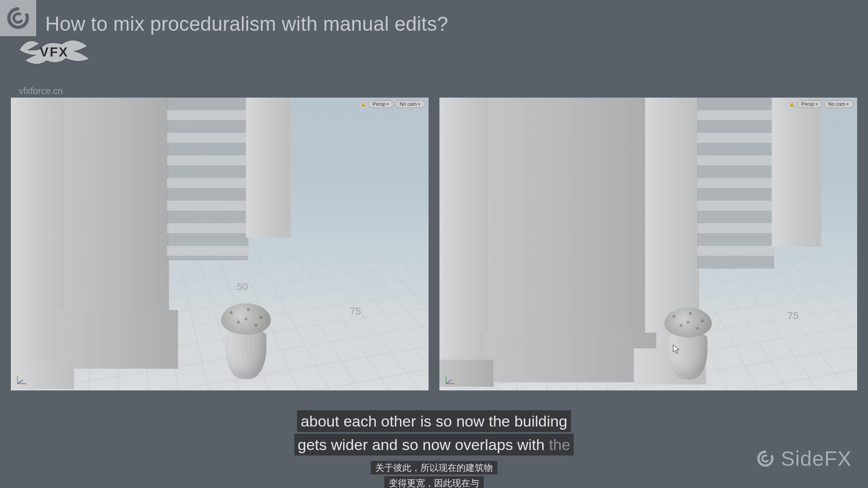 The width and height of the screenshot is (868, 488). I want to click on viewport-right-toolbar: 🔒 Persp ▾ No cam ▾, so click(821, 104).